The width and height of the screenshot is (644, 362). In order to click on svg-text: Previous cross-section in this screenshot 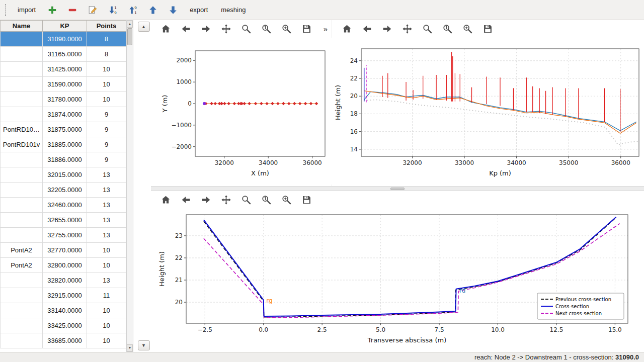, I will do `click(584, 300)`.